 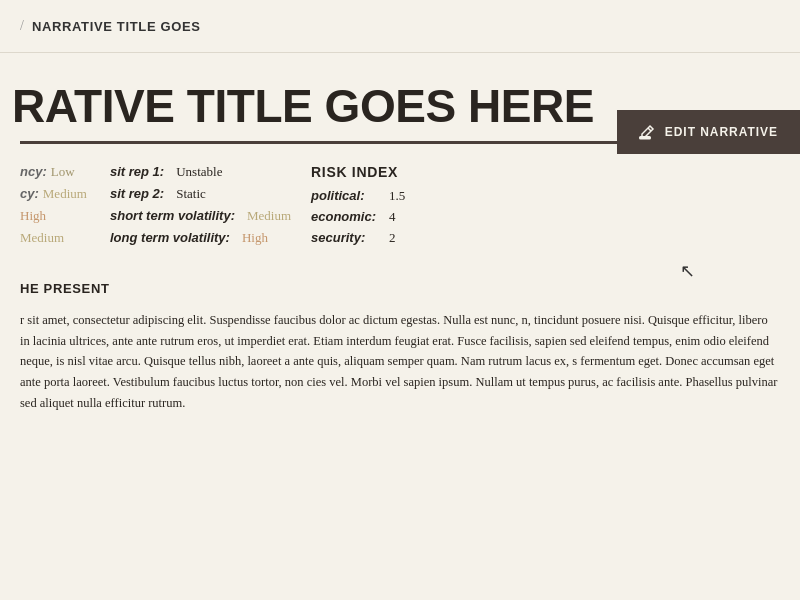 I want to click on list-item: cy: Medium, so click(x=55, y=194).